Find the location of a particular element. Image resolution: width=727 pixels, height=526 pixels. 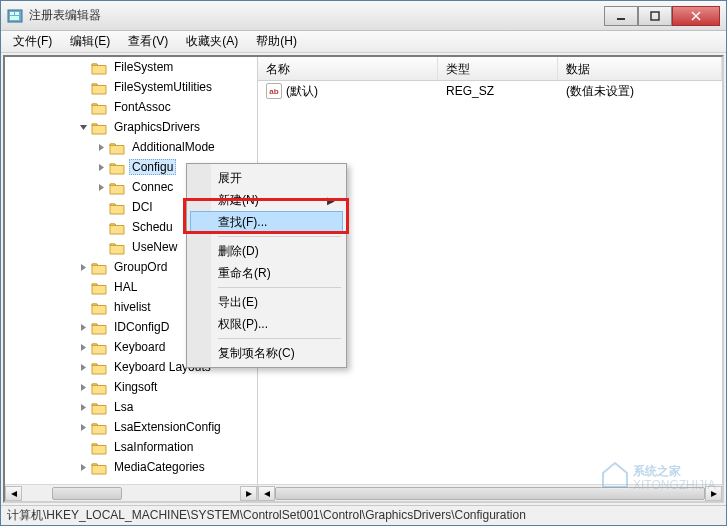

ctx-expand: 展开 is located at coordinates (266, 178).